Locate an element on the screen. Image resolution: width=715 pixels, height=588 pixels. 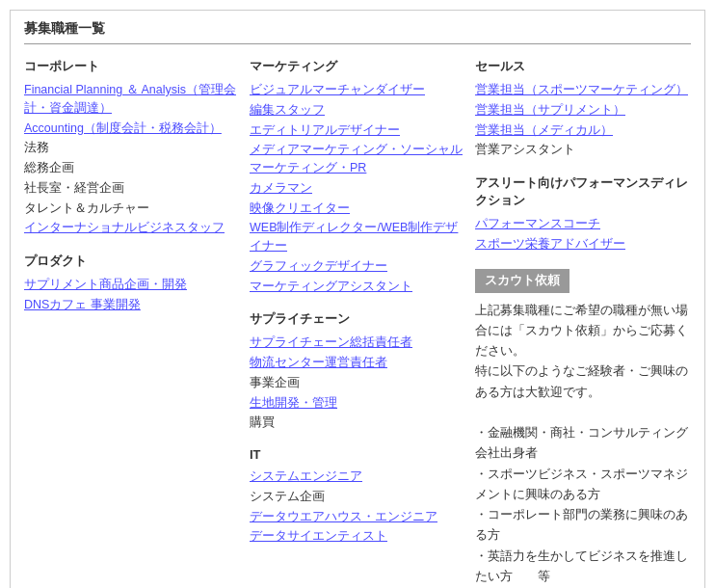
link-data-warehouse-engineer: データウエアハウス・エンジニア is located at coordinates (358, 517).